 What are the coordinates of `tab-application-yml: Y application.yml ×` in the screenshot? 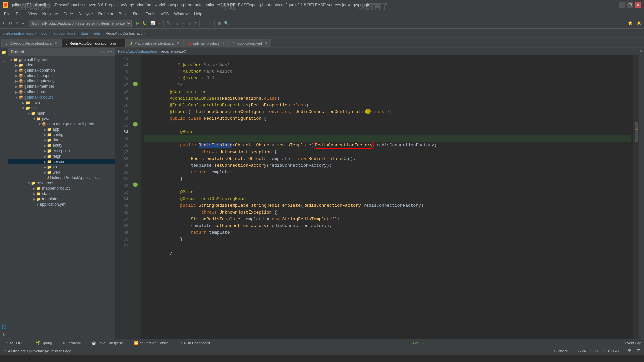 It's located at (250, 43).